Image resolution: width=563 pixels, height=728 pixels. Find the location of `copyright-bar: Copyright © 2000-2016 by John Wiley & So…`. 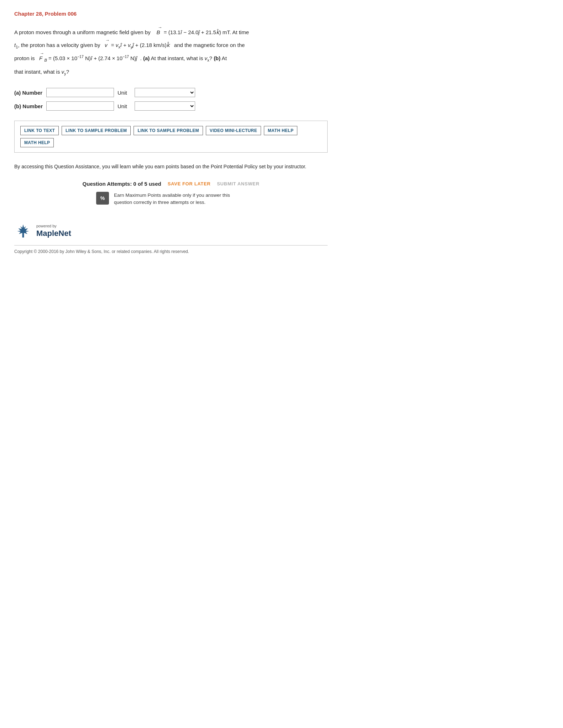

copyright-bar: Copyright © 2000-2016 by John Wiley & So… is located at coordinates (171, 250).